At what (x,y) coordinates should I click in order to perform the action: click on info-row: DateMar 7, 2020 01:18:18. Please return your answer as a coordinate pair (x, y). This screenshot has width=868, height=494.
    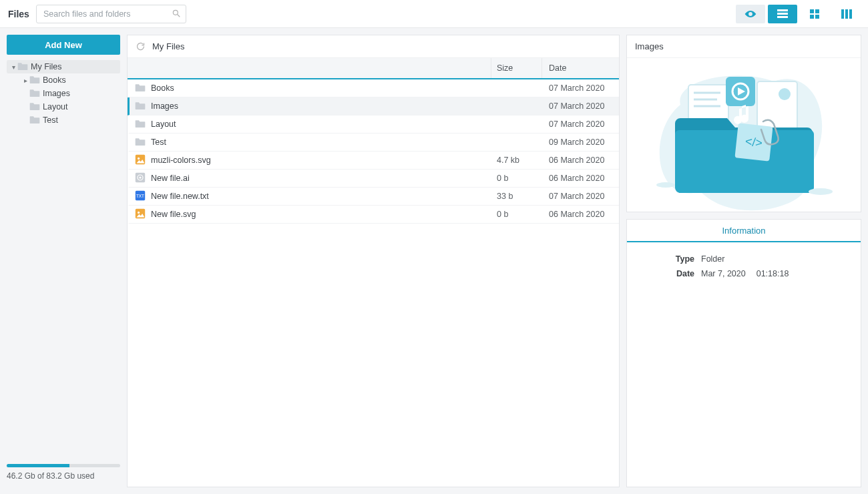
    Looking at the image, I should click on (744, 274).